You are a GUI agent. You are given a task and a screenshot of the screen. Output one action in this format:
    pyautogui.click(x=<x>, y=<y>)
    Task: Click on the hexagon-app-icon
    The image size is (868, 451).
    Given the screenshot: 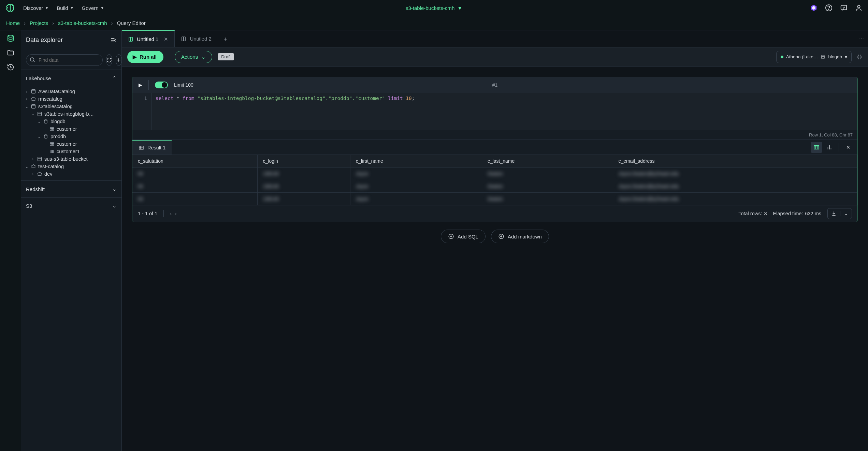 What is the action you would take?
    pyautogui.click(x=814, y=8)
    